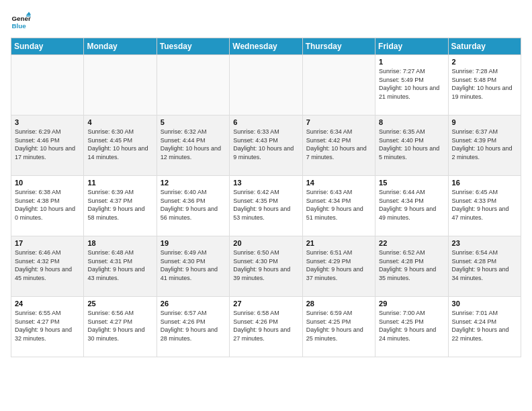 The height and width of the screenshot is (411, 532). What do you see at coordinates (411, 144) in the screenshot?
I see `day-info: Sunrise: 6:35 AMSunset: 4:40 PMDaylight:…` at bounding box center [411, 144].